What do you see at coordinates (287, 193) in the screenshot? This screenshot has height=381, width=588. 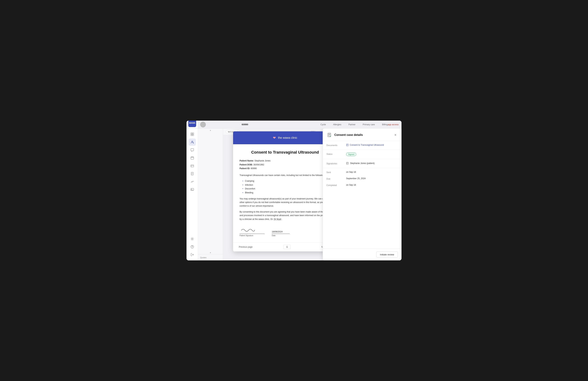 I see `risk-item-4: Bleeding` at bounding box center [287, 193].